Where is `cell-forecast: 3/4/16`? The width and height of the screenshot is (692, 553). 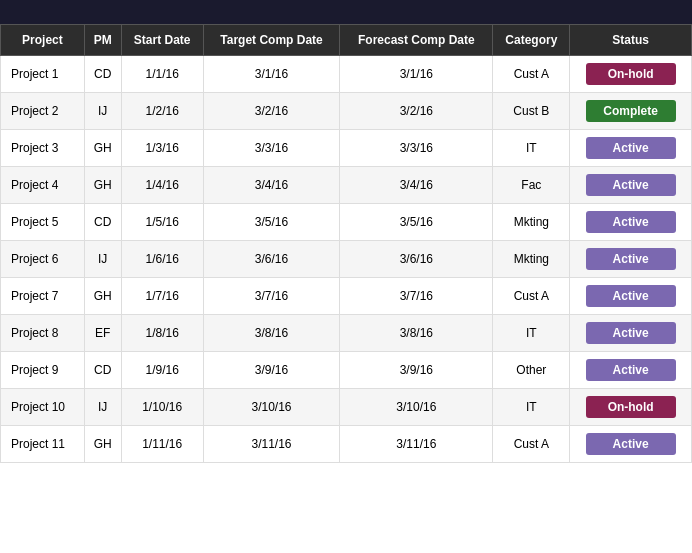
cell-forecast: 3/4/16 is located at coordinates (416, 186).